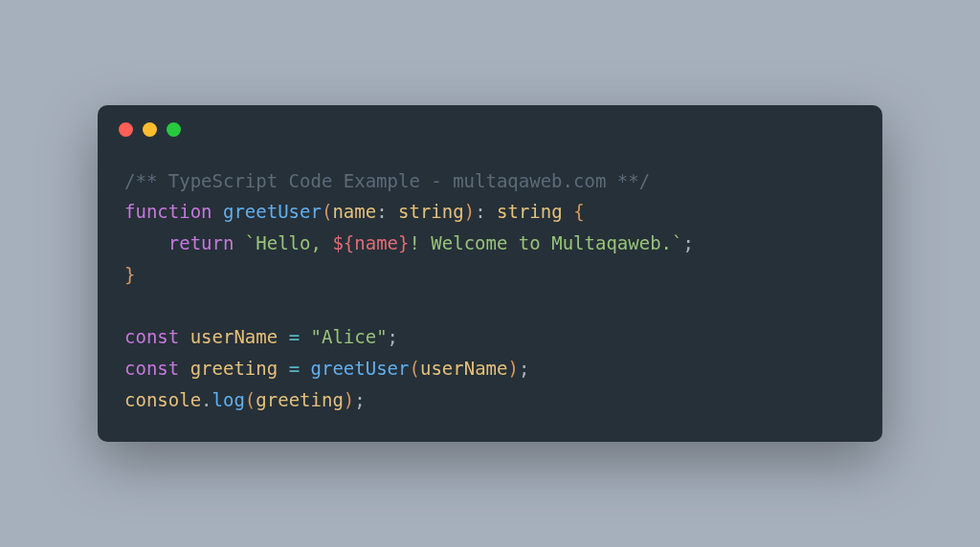  What do you see at coordinates (360, 368) in the screenshot?
I see `function-call: greetUser` at bounding box center [360, 368].